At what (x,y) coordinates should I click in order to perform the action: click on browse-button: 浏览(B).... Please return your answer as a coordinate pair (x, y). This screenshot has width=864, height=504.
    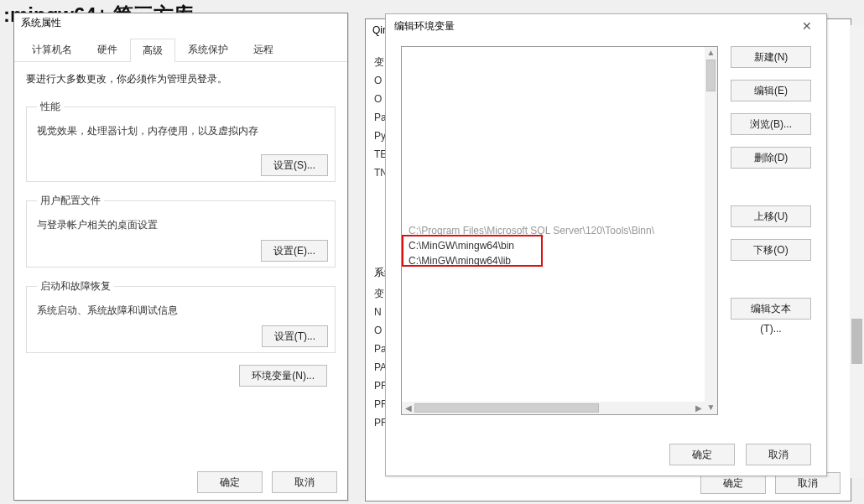
    Looking at the image, I should click on (771, 124).